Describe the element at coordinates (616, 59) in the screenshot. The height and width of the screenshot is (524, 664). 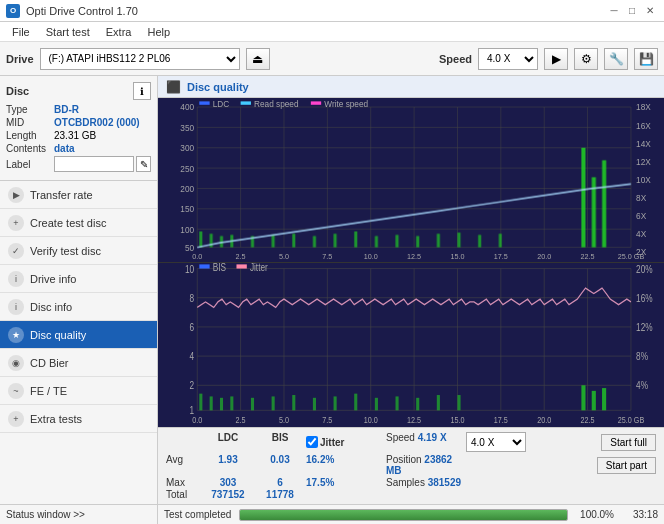
I see `config-btn2: 🔧` at that location.